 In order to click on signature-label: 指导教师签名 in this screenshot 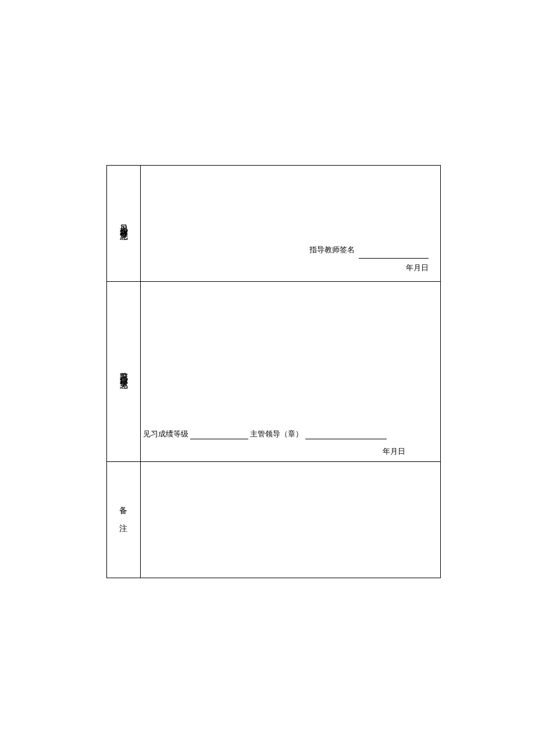, I will do `click(332, 250)`.